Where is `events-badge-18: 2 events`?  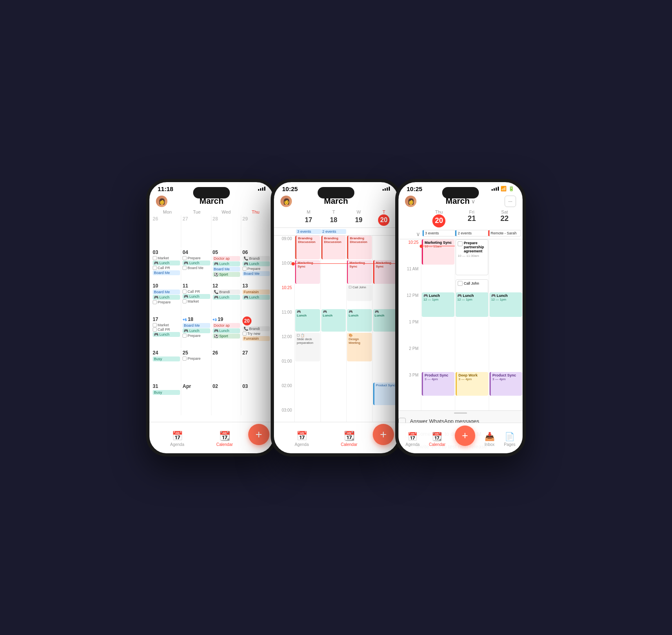 events-badge-18: 2 events is located at coordinates (334, 232).